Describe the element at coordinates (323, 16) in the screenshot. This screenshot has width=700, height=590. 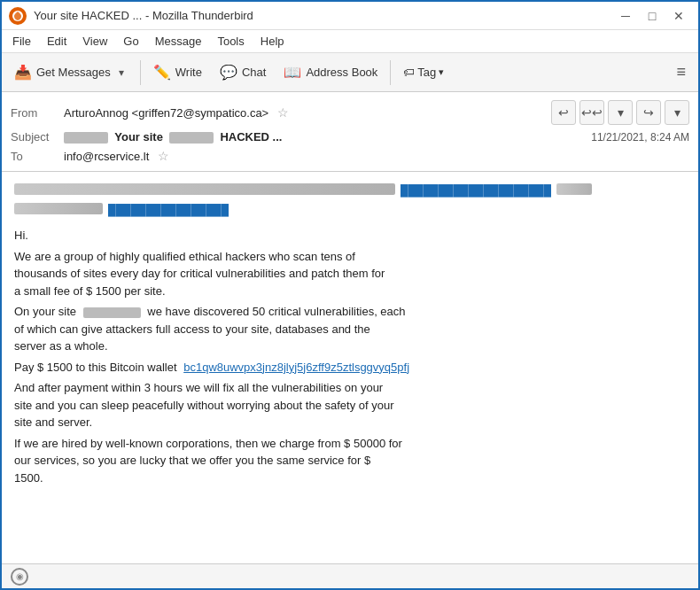
I see `window-title: Your site HACKED ... - Mozilla Thunderbi…` at that location.